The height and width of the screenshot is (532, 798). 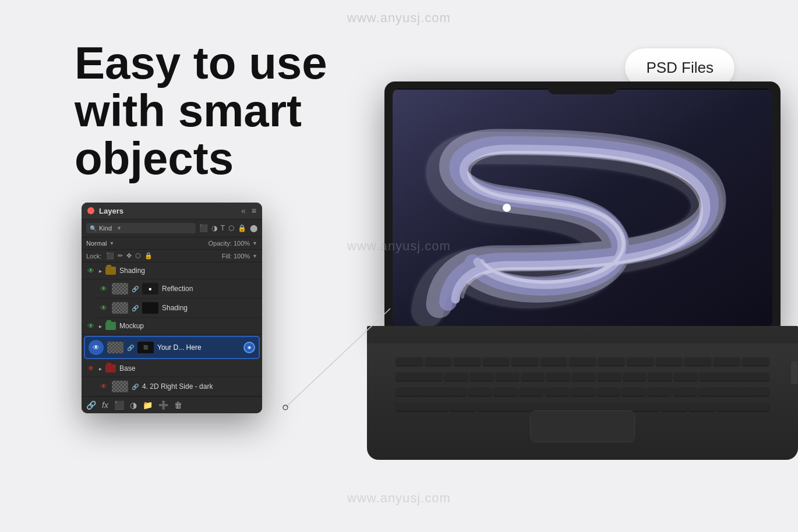 What do you see at coordinates (112, 243) in the screenshot?
I see `blend-dropdown-arrow: ▼` at bounding box center [112, 243].